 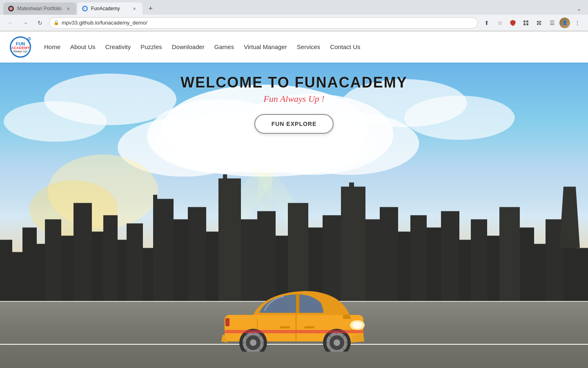 What do you see at coordinates (151, 47) in the screenshot?
I see `nav-puzzles: Puzzles` at bounding box center [151, 47].